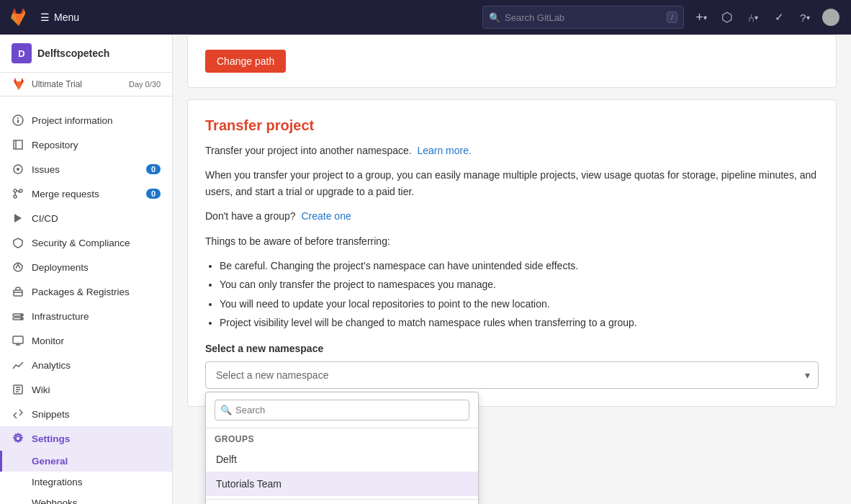  What do you see at coordinates (86, 316) in the screenshot?
I see `sidebar-item-infrastructure: Infrastructure` at bounding box center [86, 316].